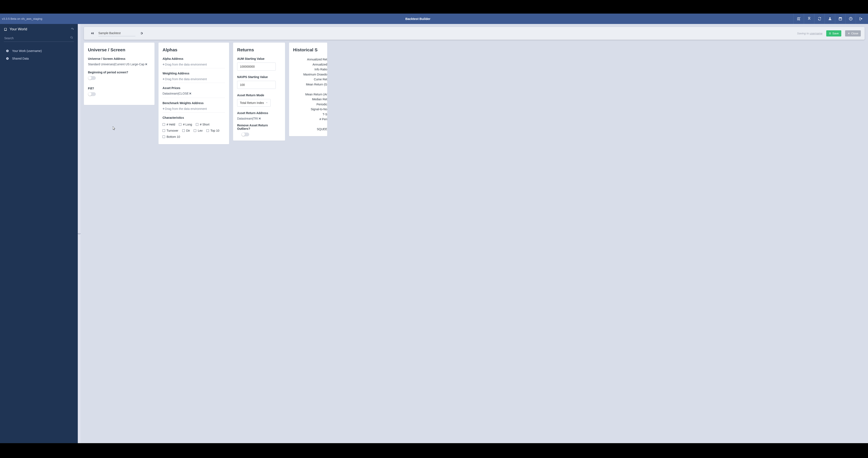 Image resolution: width=868 pixels, height=458 pixels. Describe the element at coordinates (181, 19) in the screenshot. I see `page-title: Backtest Builder` at that location.